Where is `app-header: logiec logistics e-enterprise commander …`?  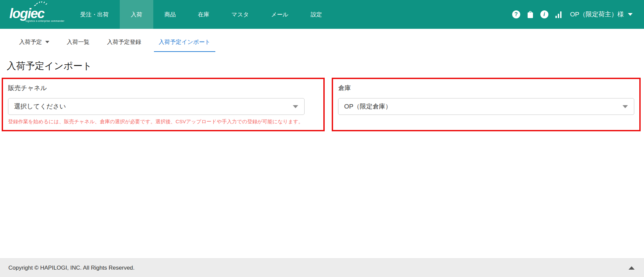
app-header: logiec logistics e-enterprise commander … is located at coordinates (322, 14).